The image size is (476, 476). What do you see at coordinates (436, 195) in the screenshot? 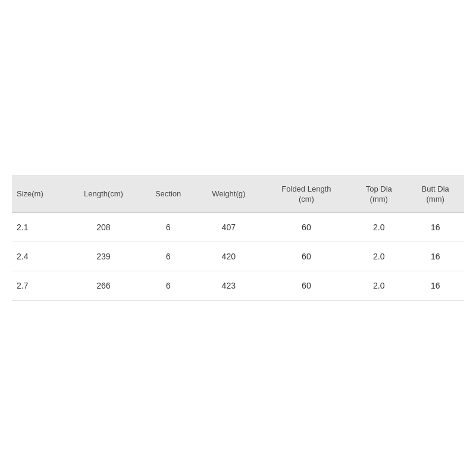
I see `header-butt-dia: Butt Dia (mm)` at bounding box center [436, 195].